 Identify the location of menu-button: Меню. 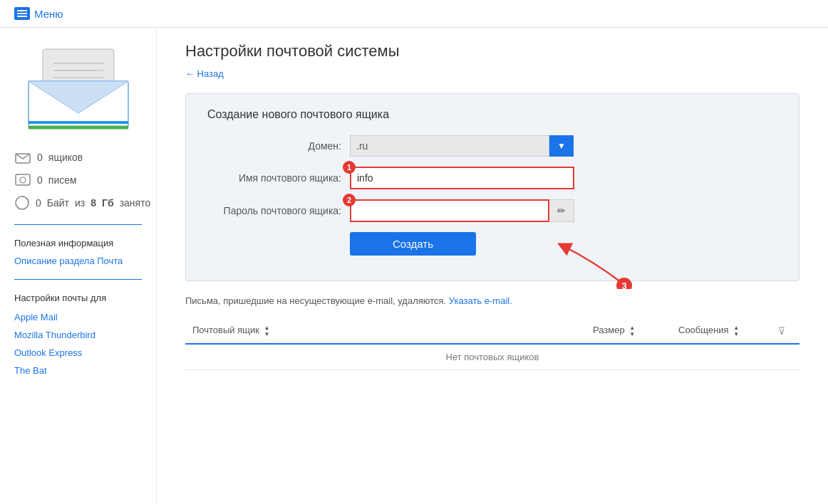
(38, 14).